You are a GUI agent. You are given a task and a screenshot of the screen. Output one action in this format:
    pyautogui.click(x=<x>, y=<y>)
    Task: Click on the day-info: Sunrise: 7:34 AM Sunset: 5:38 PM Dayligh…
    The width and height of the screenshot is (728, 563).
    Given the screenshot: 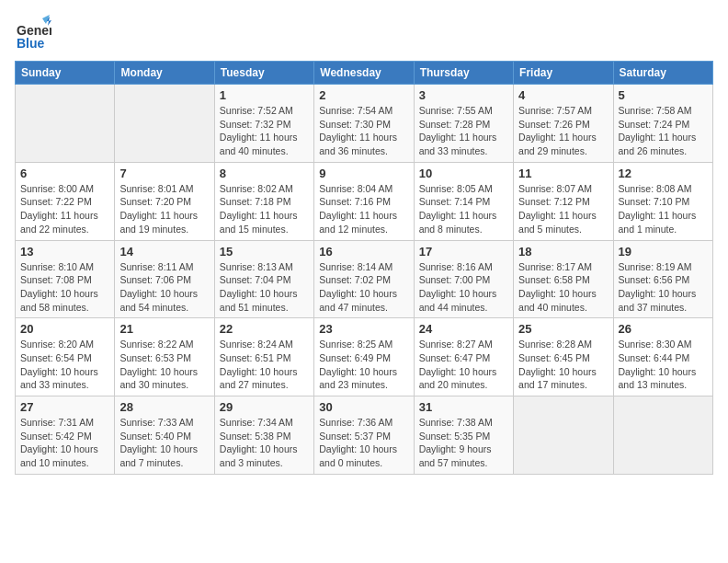 What is the action you would take?
    pyautogui.click(x=265, y=443)
    